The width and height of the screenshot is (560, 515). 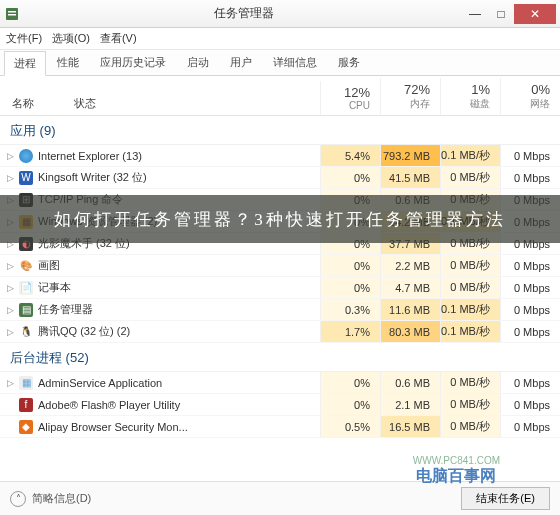 I want to click on col-disk: 1%磁盘, so click(x=470, y=96).